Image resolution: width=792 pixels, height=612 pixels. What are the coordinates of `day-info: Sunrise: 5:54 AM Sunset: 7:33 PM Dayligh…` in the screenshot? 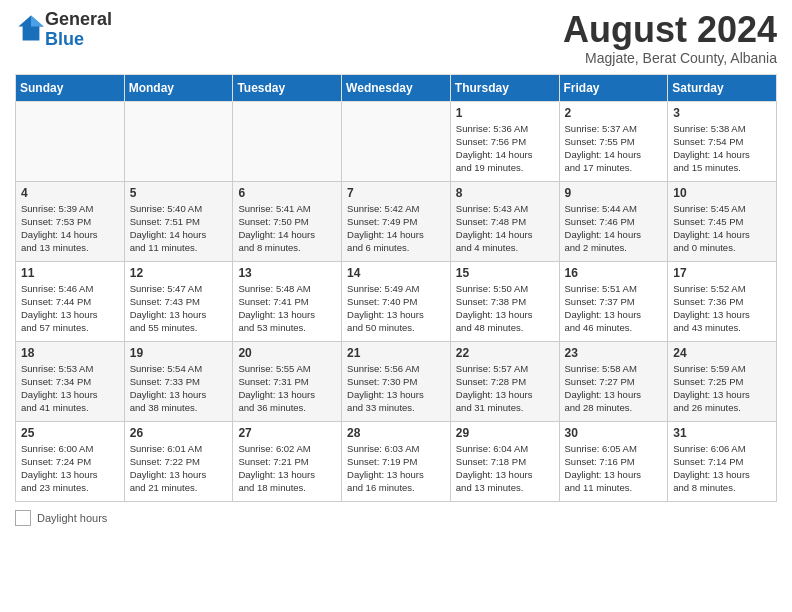 It's located at (179, 388).